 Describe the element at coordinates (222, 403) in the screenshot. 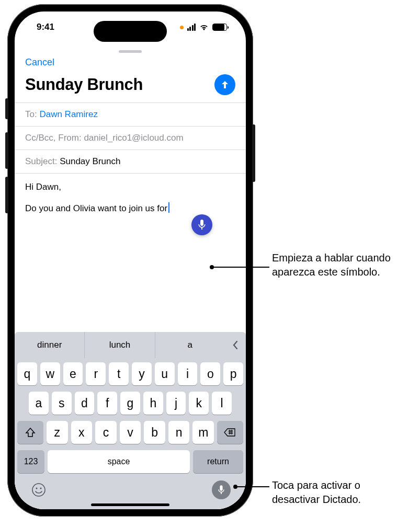

I see `key-l: l` at that location.